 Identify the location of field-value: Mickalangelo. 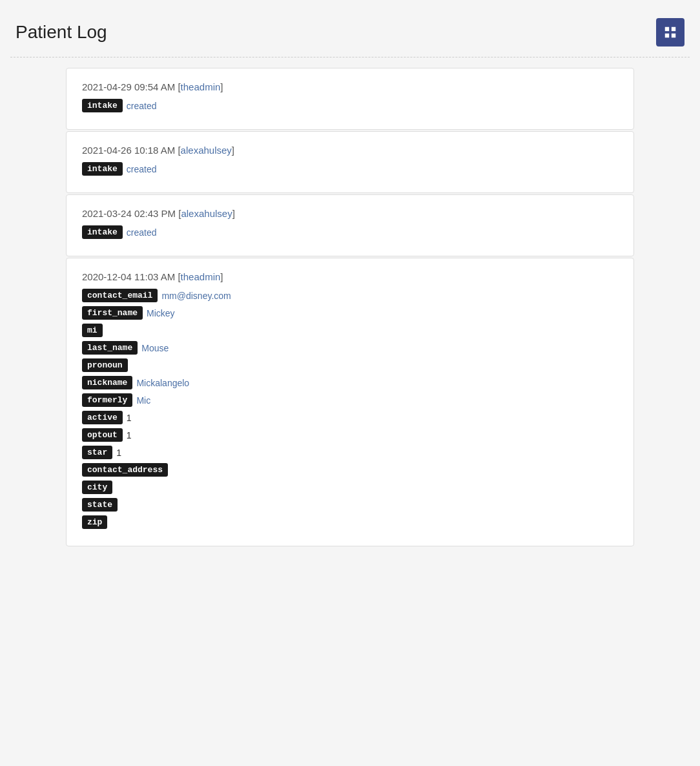
(163, 383).